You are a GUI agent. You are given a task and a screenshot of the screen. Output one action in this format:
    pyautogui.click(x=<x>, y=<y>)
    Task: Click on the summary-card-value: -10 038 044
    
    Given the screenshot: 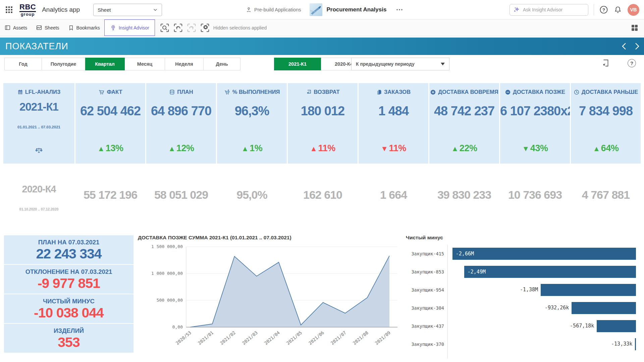 What is the action you would take?
    pyautogui.click(x=69, y=313)
    